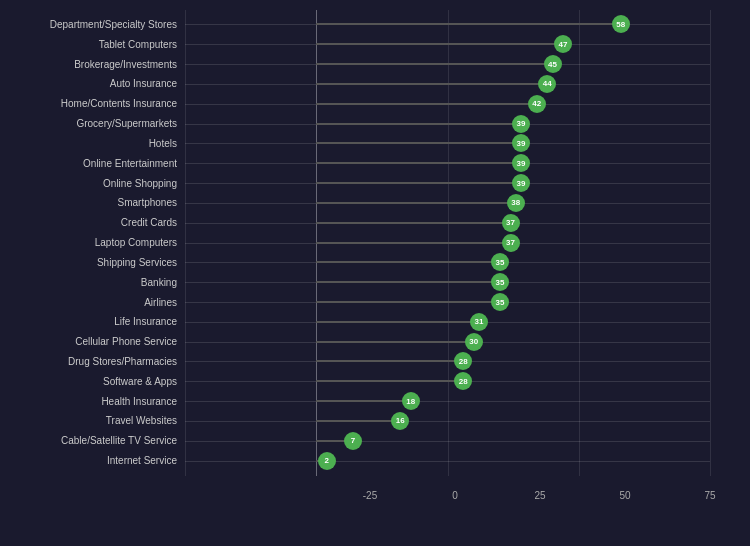  What do you see at coordinates (355, 242) in the screenshot?
I see `chart-row: Laptop Computers37` at bounding box center [355, 242].